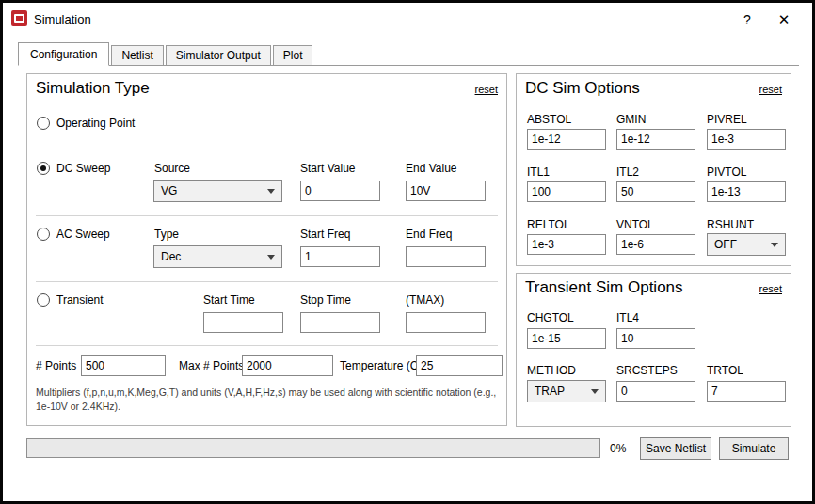  Describe the element at coordinates (567, 391) in the screenshot. I see `method-dropdown: TRAP` at that location.